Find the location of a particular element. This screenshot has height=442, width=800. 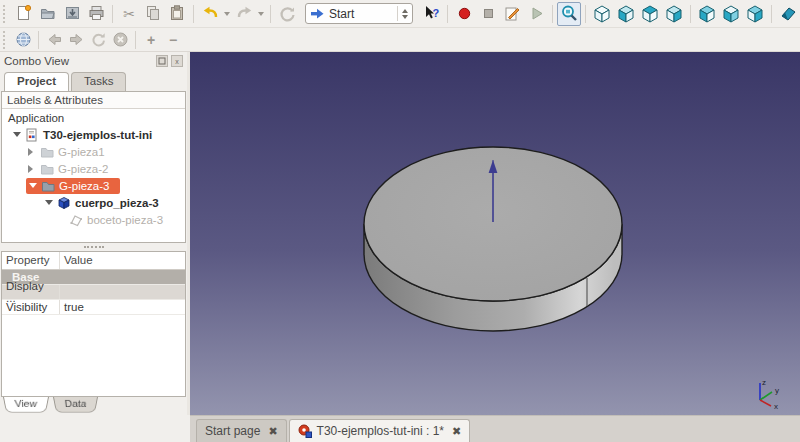

plus-icon: + is located at coordinates (151, 40).